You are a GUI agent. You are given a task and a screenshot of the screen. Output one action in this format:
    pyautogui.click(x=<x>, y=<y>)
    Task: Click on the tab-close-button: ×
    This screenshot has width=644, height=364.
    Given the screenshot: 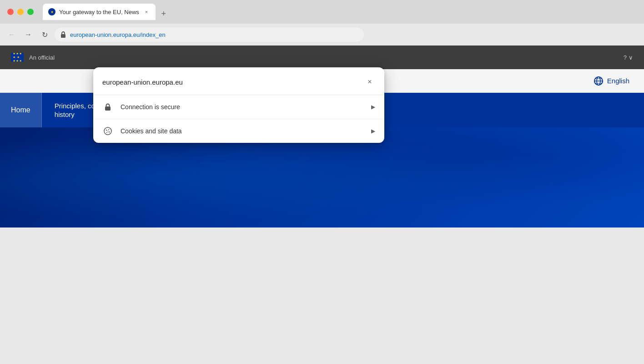 What is the action you would take?
    pyautogui.click(x=146, y=12)
    